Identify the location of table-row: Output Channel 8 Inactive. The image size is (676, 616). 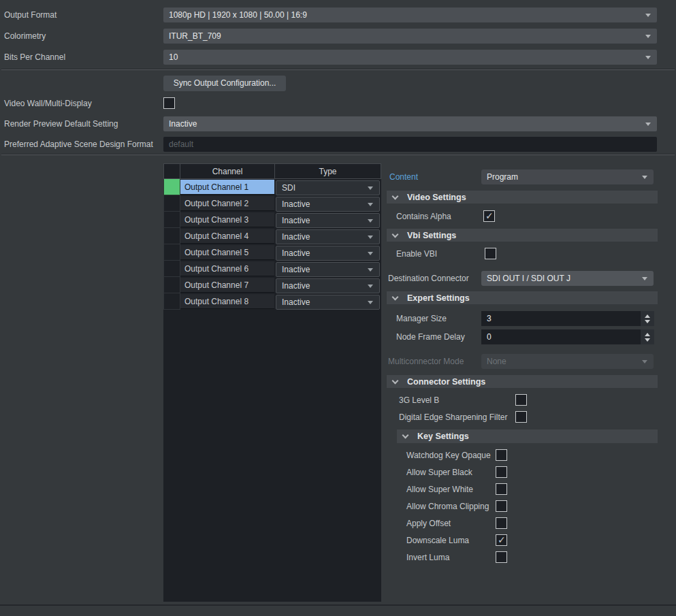
(272, 302).